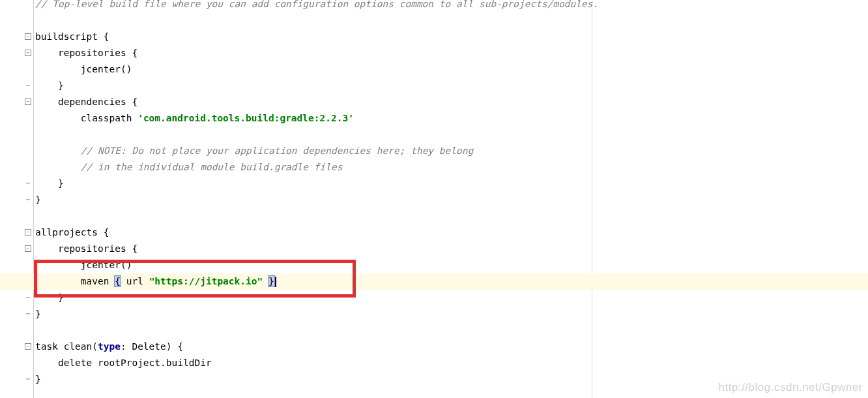 The width and height of the screenshot is (868, 398). Describe the element at coordinates (124, 363) in the screenshot. I see `code-line: delete rootProject.buildDir` at that location.